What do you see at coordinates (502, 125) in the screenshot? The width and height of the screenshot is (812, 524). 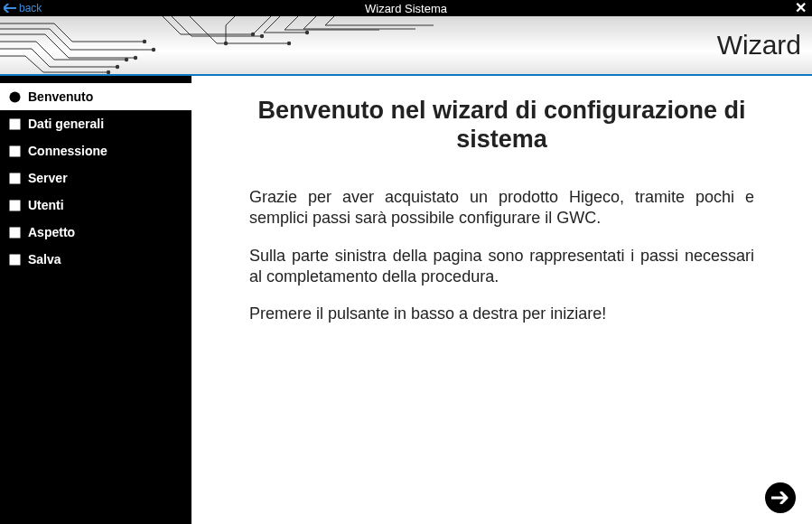 I see `page-heading: Benvenuto nel wizard di configurazione d…` at bounding box center [502, 125].